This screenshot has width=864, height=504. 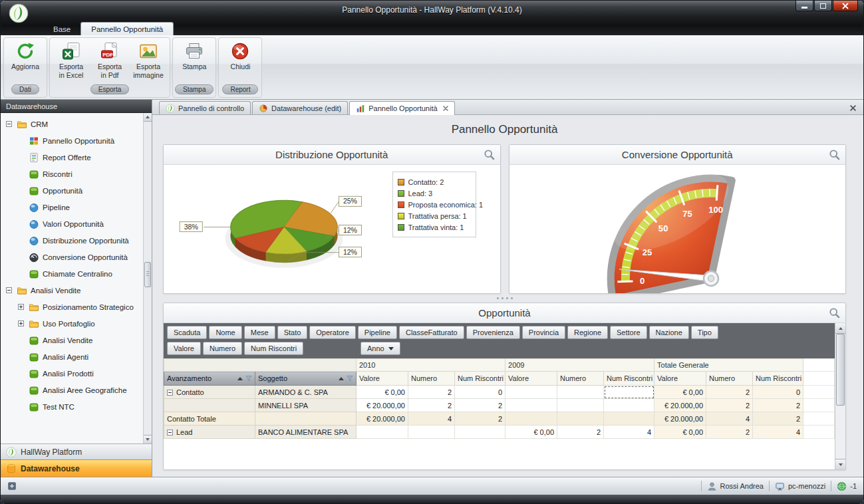 I want to click on tree-item-riscontri: Riscontri, so click(x=72, y=174).